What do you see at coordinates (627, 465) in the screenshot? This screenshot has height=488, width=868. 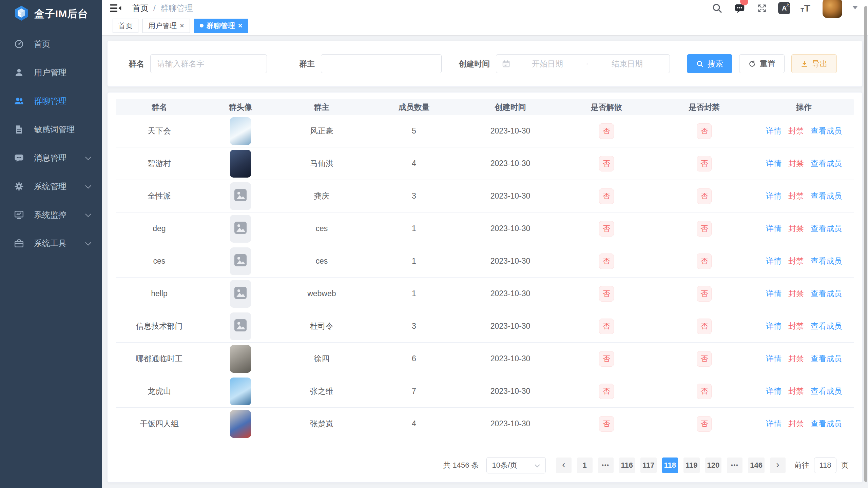 I see `page-button-116: 116` at bounding box center [627, 465].